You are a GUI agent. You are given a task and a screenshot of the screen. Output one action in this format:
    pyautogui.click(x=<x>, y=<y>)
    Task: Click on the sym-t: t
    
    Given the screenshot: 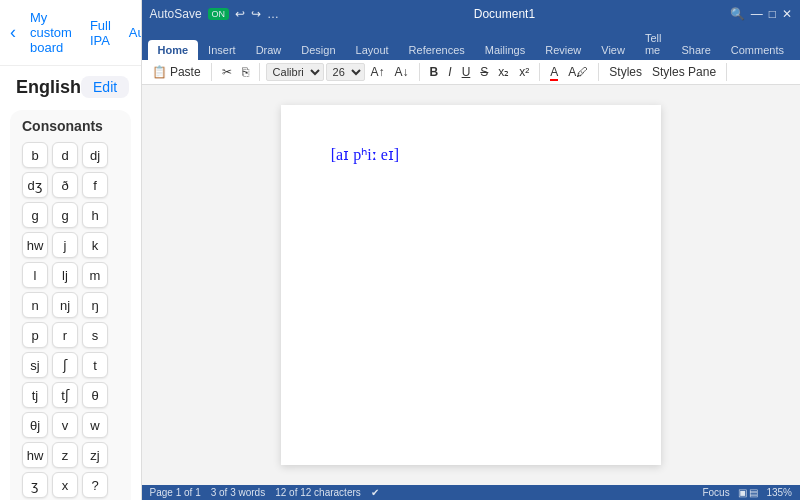 What is the action you would take?
    pyautogui.click(x=95, y=365)
    